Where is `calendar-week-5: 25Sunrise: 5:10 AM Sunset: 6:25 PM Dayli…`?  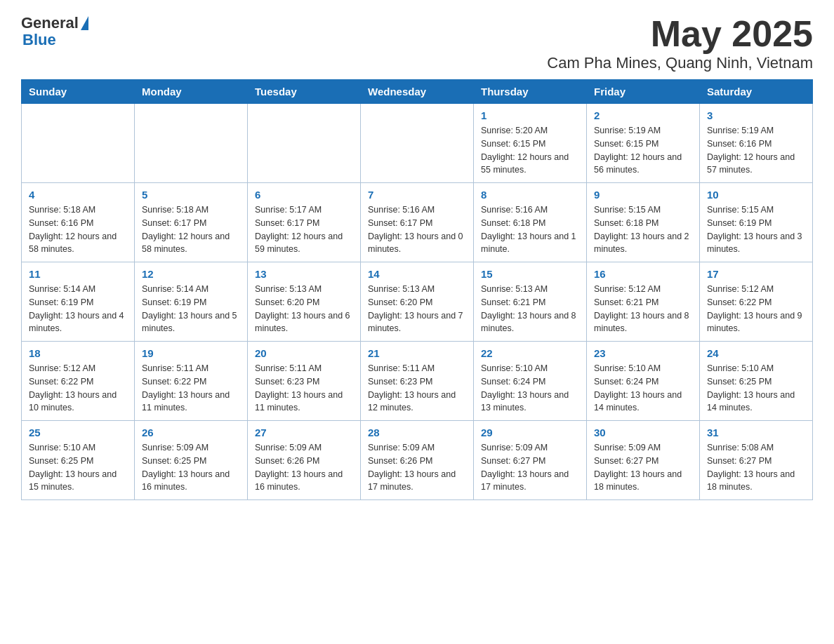
calendar-week-5: 25Sunrise: 5:10 AM Sunset: 6:25 PM Dayli… is located at coordinates (417, 460).